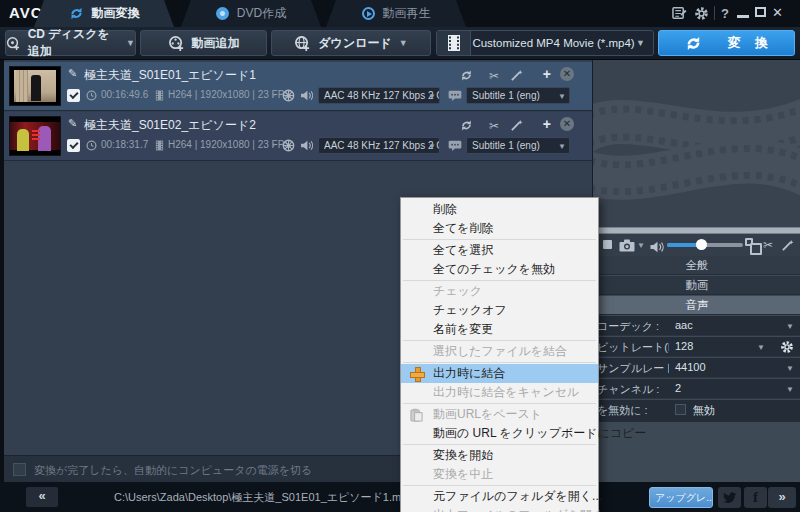  I want to click on video-thumbnail, so click(35, 136).